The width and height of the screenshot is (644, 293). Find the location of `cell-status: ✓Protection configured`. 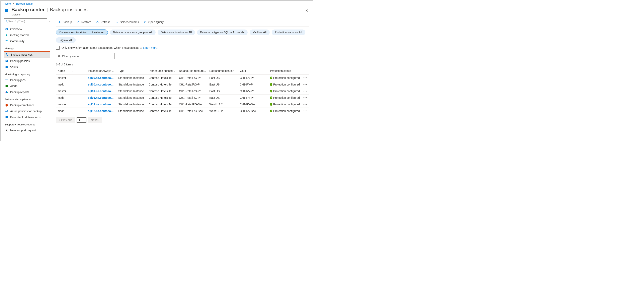

cell-status: ✓Protection configured is located at coordinates (285, 78).